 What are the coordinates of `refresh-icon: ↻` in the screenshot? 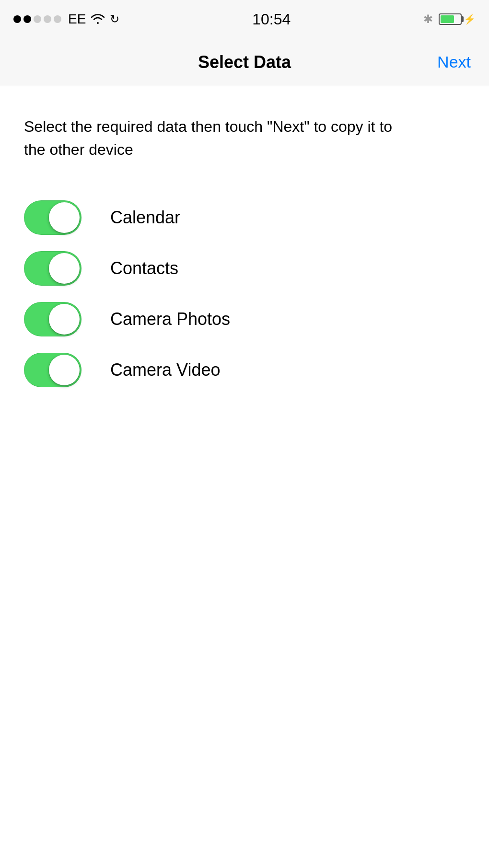 It's located at (115, 19).